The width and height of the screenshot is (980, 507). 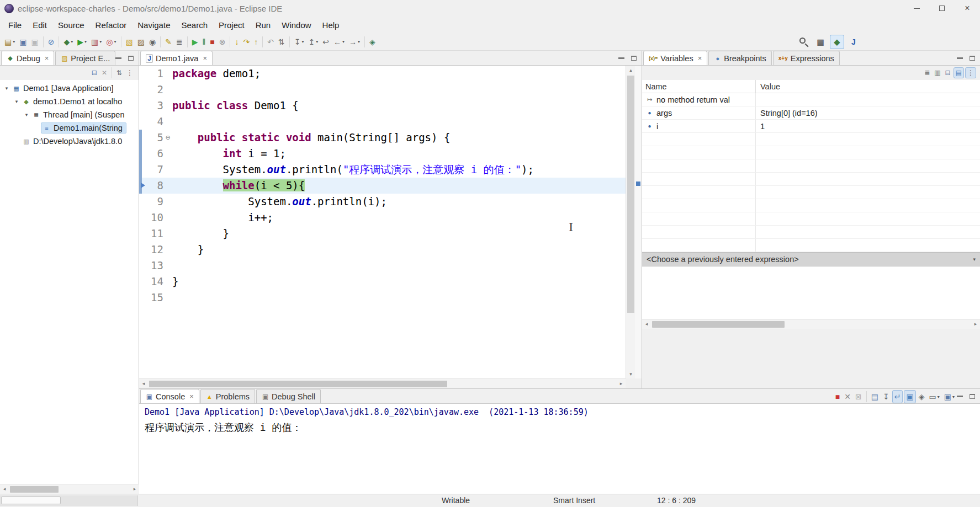 I want to click on scroll-up-icon: ▴, so click(x=631, y=70).